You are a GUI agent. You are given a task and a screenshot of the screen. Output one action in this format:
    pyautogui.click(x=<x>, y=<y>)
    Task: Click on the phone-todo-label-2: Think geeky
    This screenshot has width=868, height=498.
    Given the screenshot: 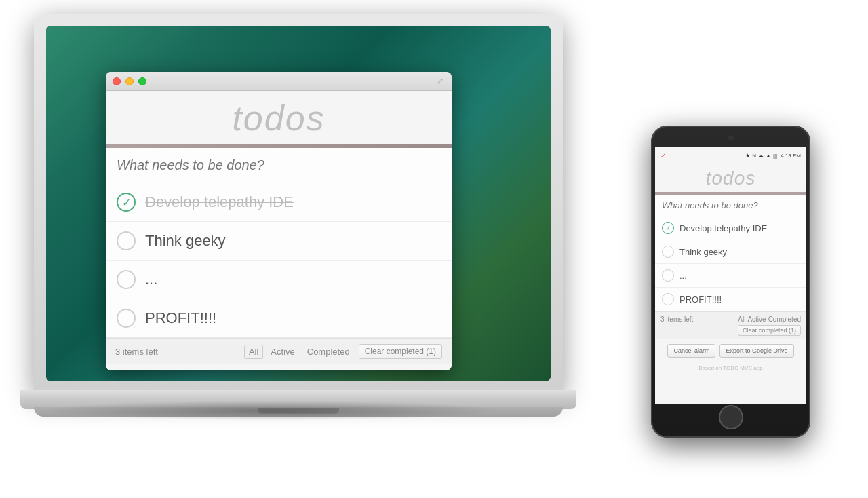 What is the action you would take?
    pyautogui.click(x=703, y=252)
    